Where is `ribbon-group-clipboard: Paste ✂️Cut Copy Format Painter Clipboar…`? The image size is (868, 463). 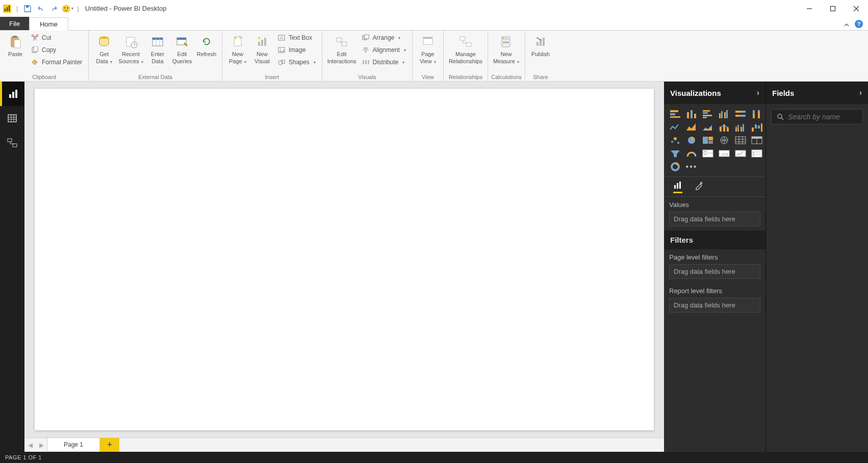 ribbon-group-clipboard: Paste ✂️Cut Copy Format Painter Clipboar… is located at coordinates (44, 56).